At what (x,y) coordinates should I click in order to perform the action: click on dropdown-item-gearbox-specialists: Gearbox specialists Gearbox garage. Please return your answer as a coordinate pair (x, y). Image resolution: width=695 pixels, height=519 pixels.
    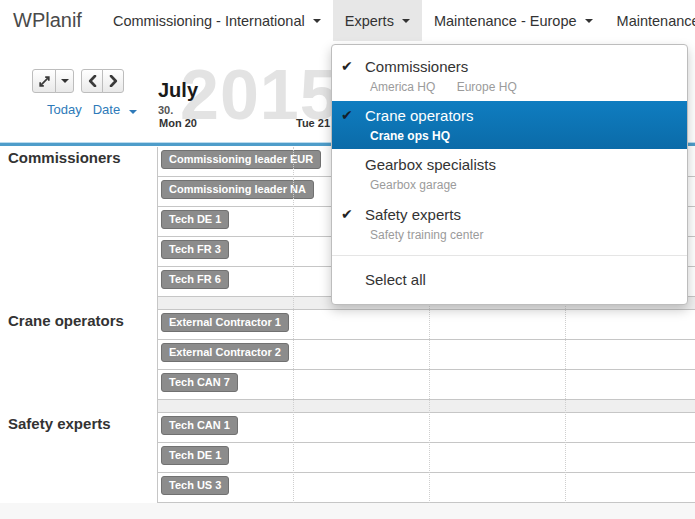
    Looking at the image, I should click on (510, 174).